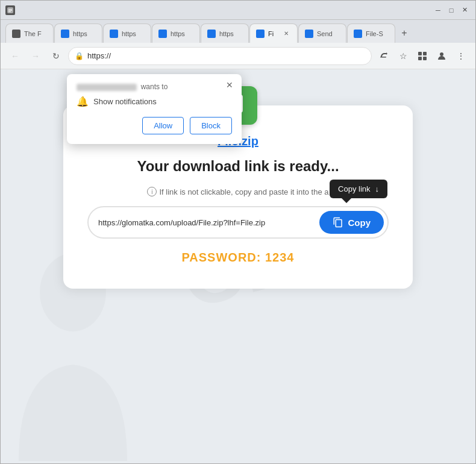 Image resolution: width=476 pixels, height=464 pixels. I want to click on tab-label-6: Send, so click(328, 34).